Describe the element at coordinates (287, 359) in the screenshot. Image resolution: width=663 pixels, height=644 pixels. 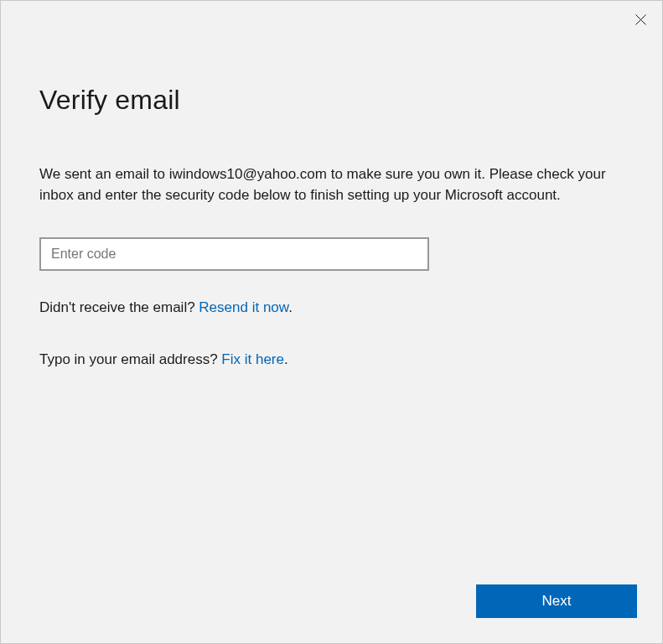
I see `fixit-suffix-text: .` at that location.